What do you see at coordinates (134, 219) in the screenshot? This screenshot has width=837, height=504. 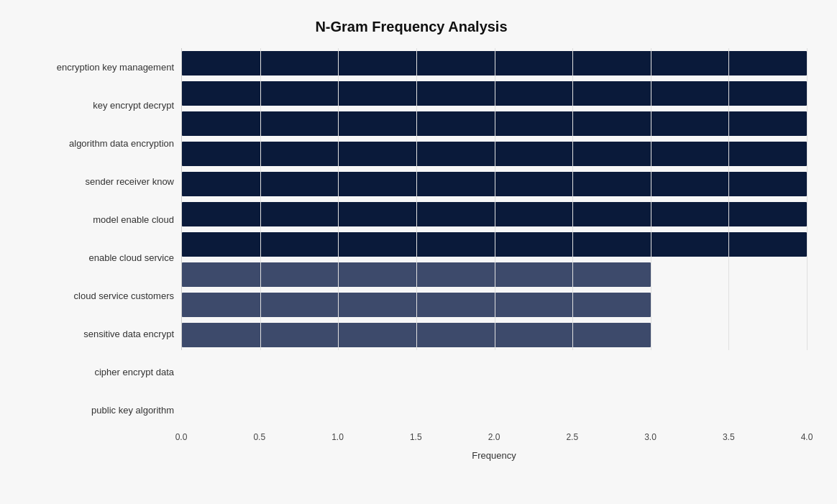 I see `y-label: model enable cloud` at bounding box center [134, 219].